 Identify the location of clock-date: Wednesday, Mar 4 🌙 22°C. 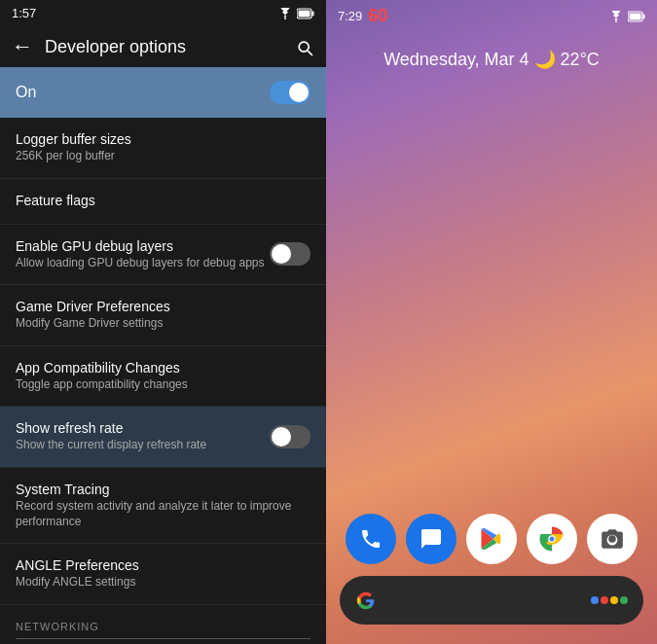
(492, 59).